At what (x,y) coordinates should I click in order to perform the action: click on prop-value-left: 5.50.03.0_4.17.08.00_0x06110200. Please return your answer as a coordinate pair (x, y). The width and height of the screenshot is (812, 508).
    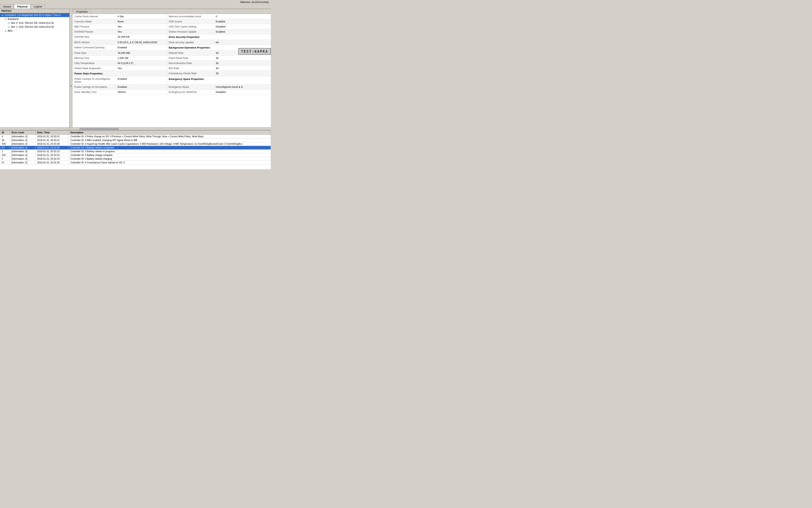
    Looking at the image, I should click on (141, 42).